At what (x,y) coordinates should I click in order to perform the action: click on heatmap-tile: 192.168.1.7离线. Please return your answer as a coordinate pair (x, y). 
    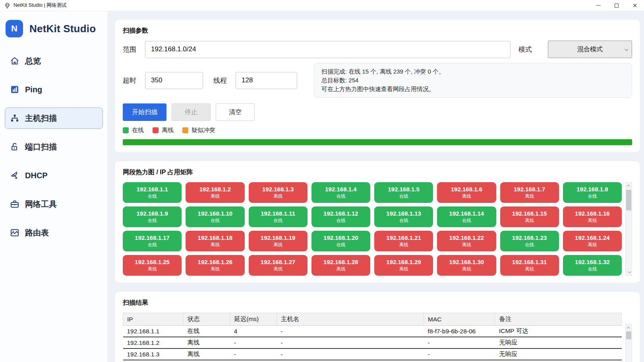
    Looking at the image, I should click on (530, 193).